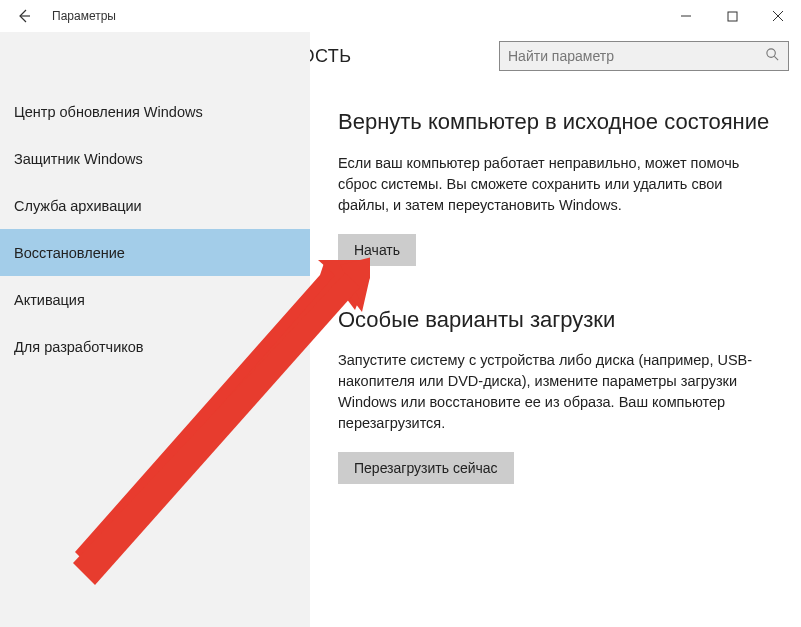 The image size is (801, 627). Describe the element at coordinates (556, 187) in the screenshot. I see `reset-pc-section: Вернуть компьютер в исходное состояние Е…` at that location.